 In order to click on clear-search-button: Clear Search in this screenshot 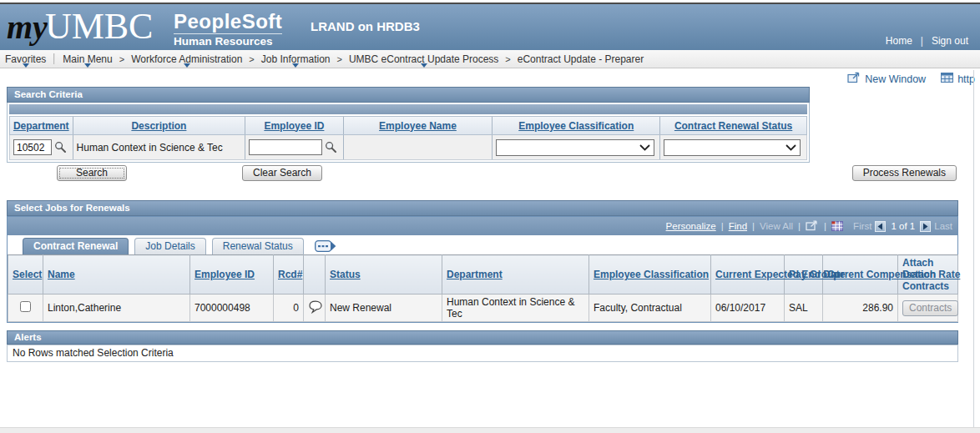, I will do `click(282, 174)`.